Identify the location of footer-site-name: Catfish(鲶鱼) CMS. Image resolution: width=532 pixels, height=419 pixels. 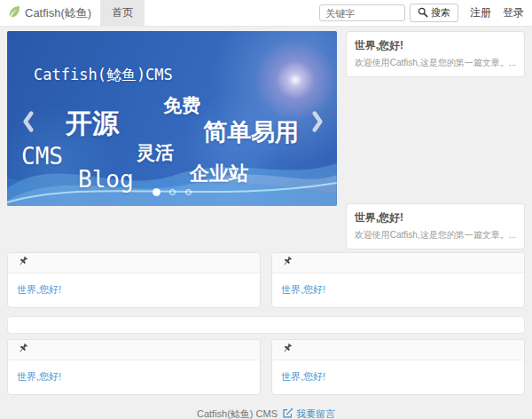
(238, 414).